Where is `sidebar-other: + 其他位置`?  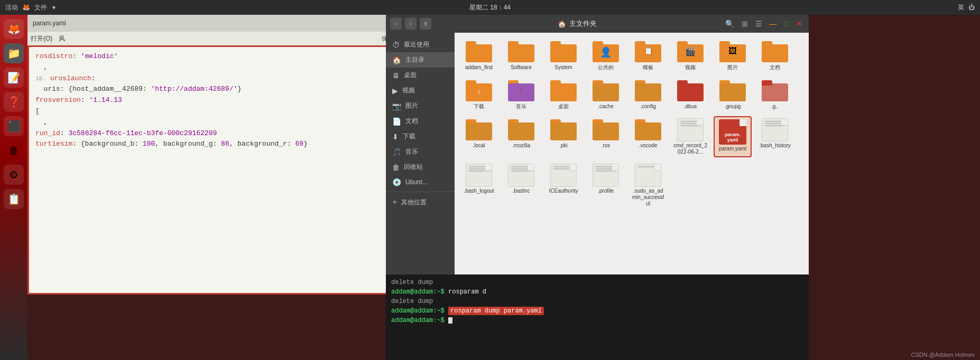
sidebar-other: + 其他位置 is located at coordinates (420, 202).